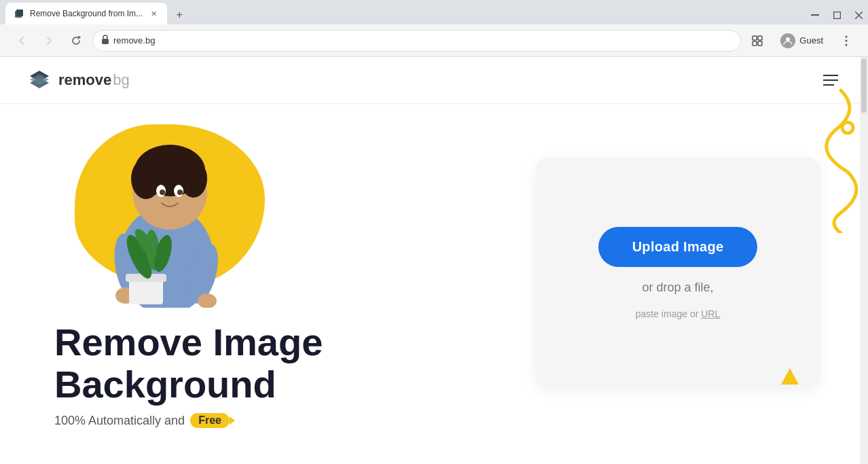 This screenshot has width=868, height=464. Describe the element at coordinates (815, 15) in the screenshot. I see `minimize-button` at that location.